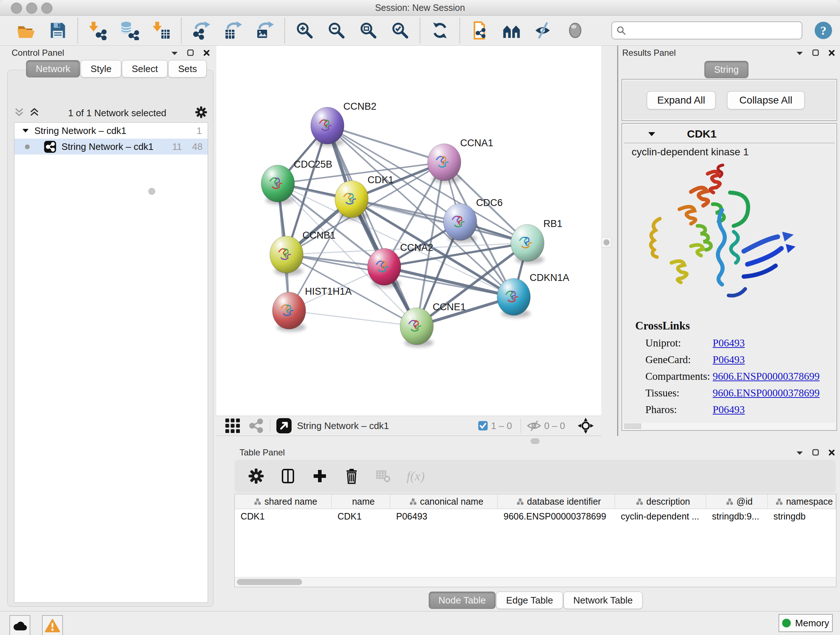  What do you see at coordinates (233, 426) in the screenshot?
I see `show-grid-icon` at bounding box center [233, 426].